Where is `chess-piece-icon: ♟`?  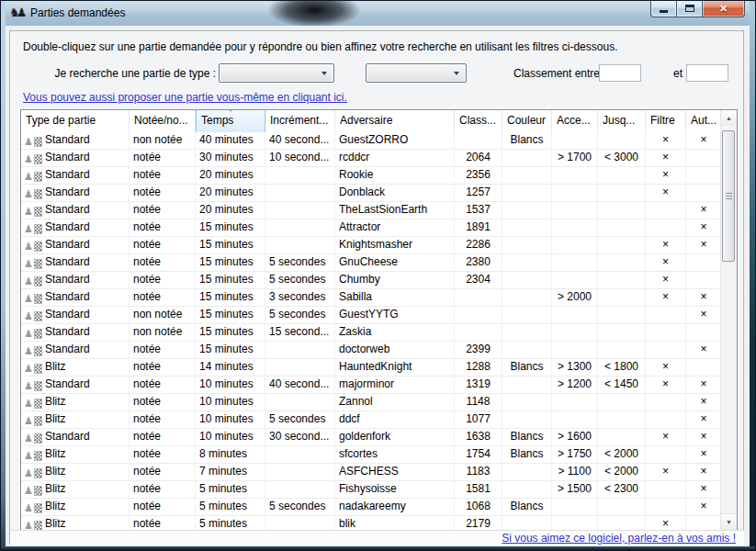 chess-piece-icon: ♟ is located at coordinates (33, 195).